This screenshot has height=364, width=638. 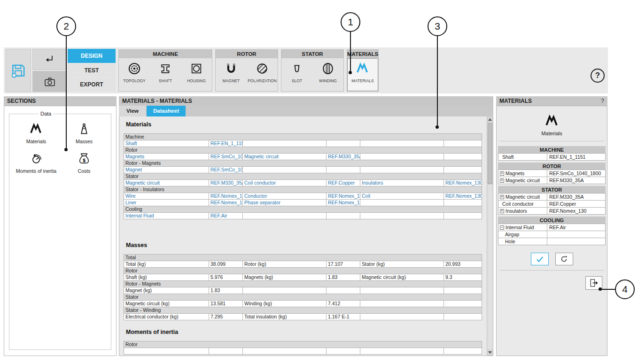 I want to click on vertical-scrollbar, so click(x=490, y=236).